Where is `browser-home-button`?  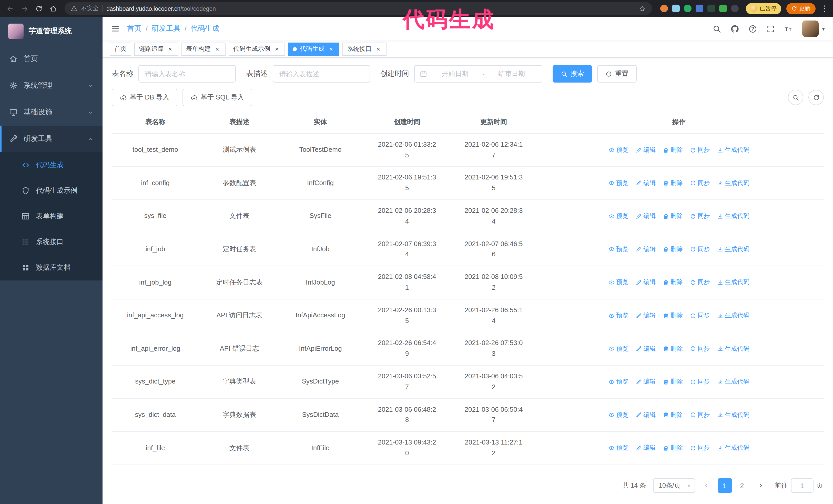 browser-home-button is located at coordinates (53, 8).